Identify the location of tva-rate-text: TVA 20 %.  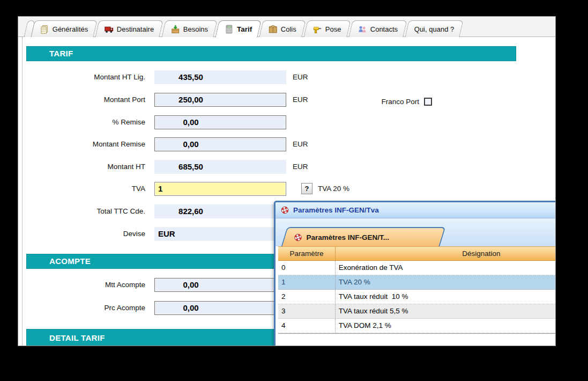
(333, 189).